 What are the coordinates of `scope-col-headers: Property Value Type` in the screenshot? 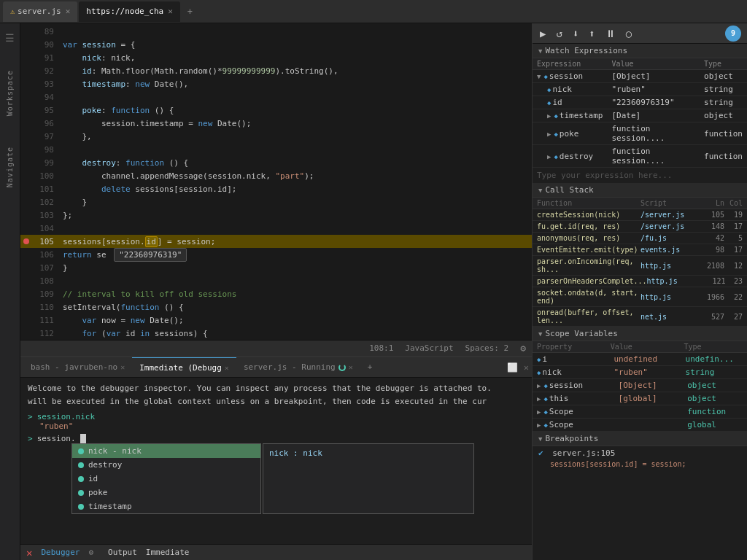 It's located at (640, 347).